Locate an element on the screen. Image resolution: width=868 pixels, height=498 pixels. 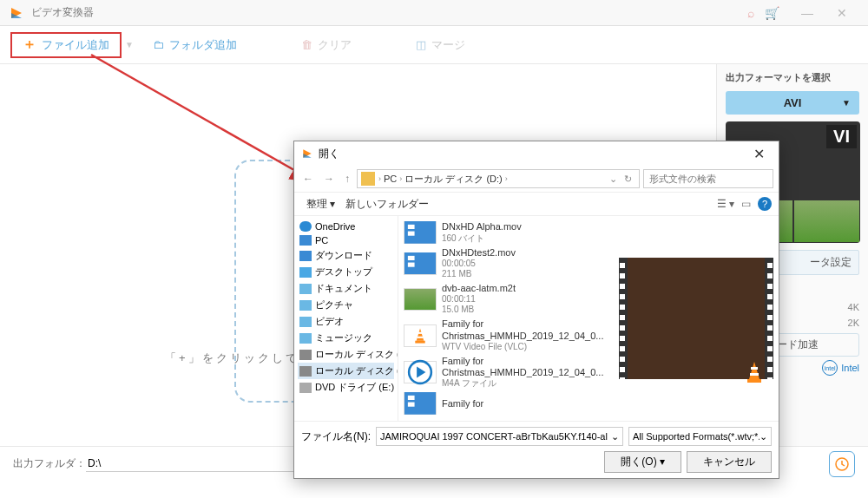
tree-label: ローカル ディスク (C is located at coordinates (357, 354).